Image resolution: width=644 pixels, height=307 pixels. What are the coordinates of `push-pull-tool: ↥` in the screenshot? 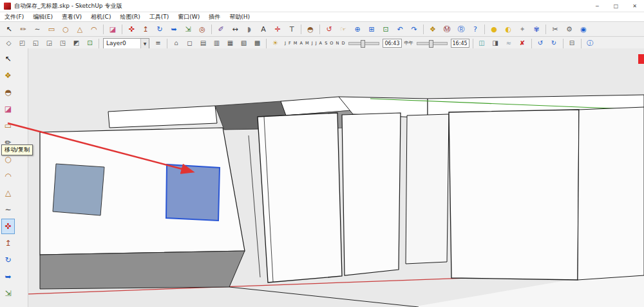 It's located at (146, 29).